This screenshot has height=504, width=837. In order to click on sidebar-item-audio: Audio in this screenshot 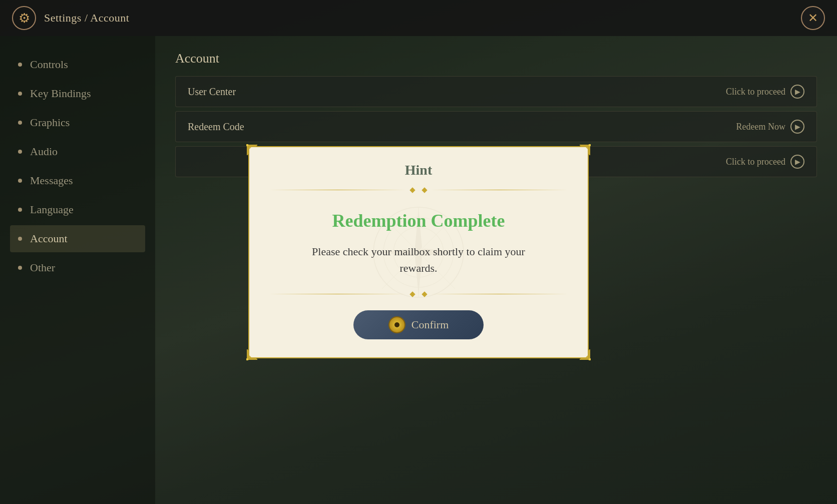, I will do `click(78, 152)`.